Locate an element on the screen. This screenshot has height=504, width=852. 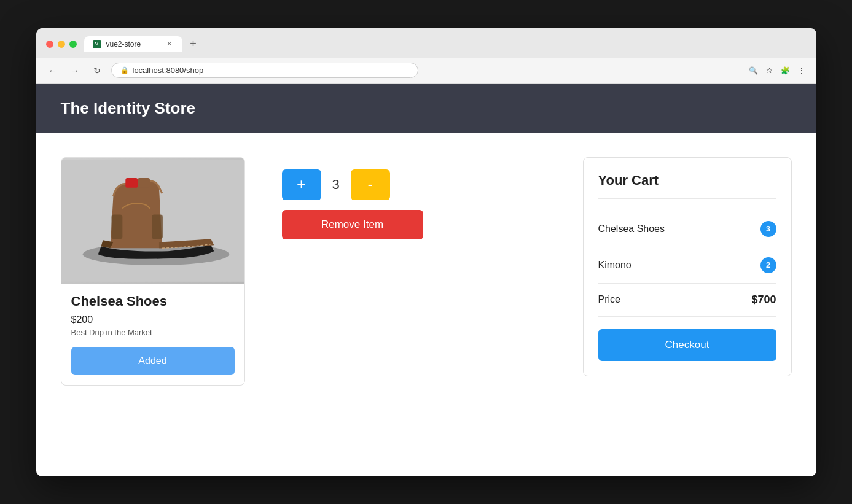
checkout-button: Checkout is located at coordinates (687, 345).